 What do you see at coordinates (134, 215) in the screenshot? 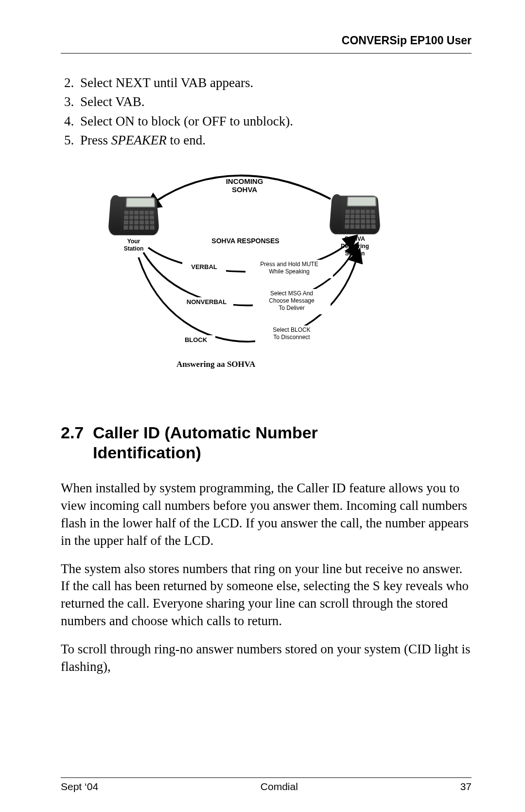
I see `your-station-phone-icon` at bounding box center [134, 215].